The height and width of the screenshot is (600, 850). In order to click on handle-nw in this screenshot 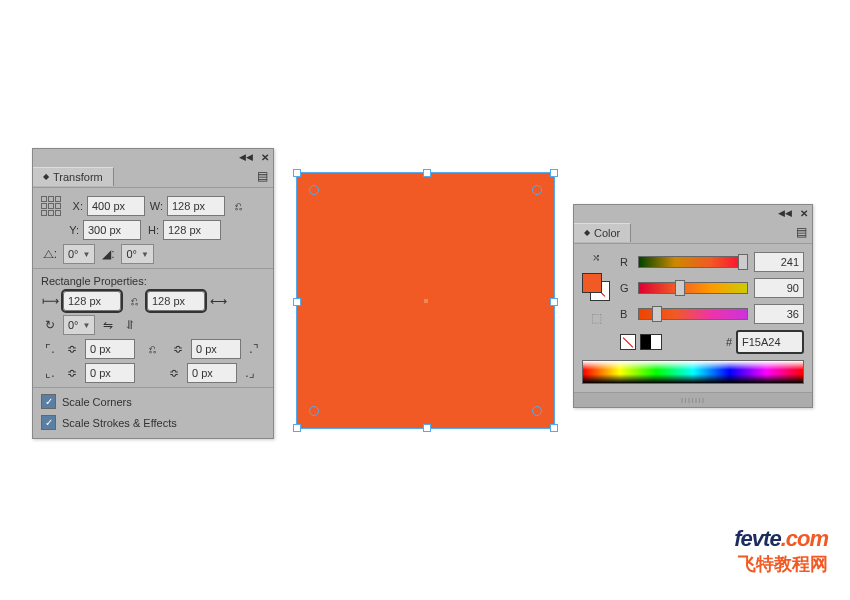, I will do `click(297, 173)`.